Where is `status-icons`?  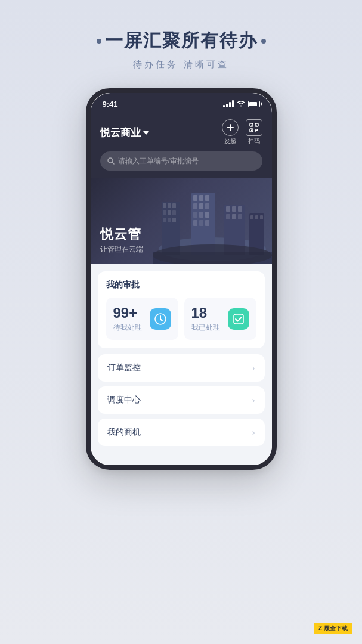
status-icons is located at coordinates (242, 104).